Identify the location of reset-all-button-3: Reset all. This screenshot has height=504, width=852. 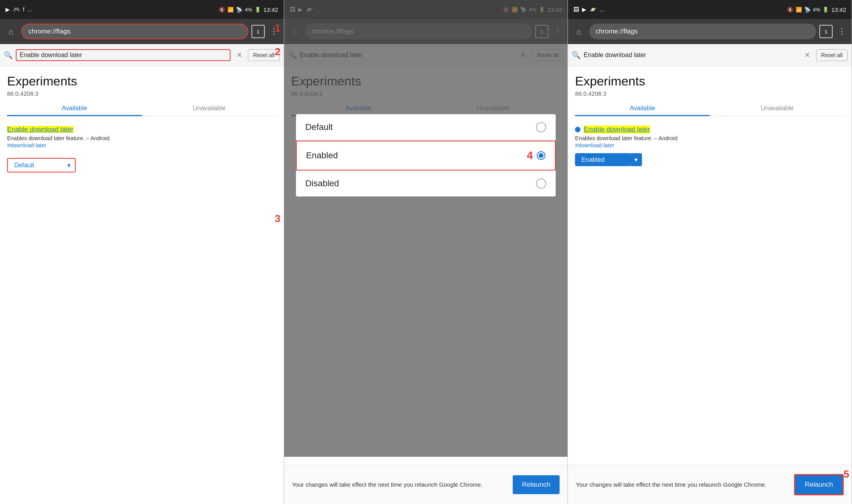
(832, 55).